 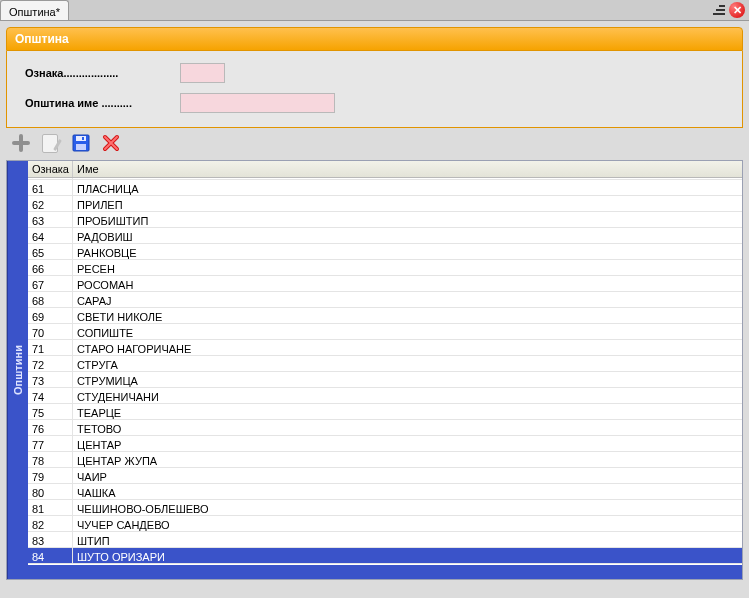 What do you see at coordinates (385, 428) in the screenshot?
I see `table-row: 76ТЕТОВО` at bounding box center [385, 428].